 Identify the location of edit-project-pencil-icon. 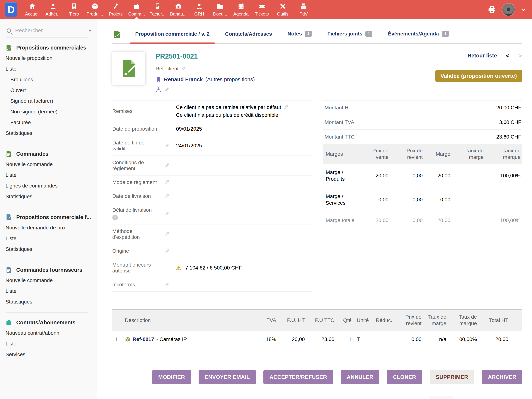
(167, 90).